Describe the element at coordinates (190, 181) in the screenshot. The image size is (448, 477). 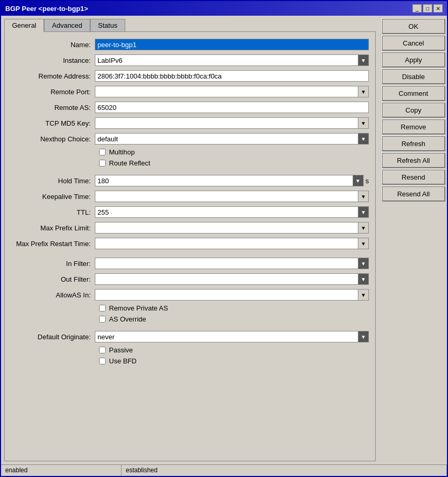
I see `hold-time-row: Hold Time: ▼ s` at that location.